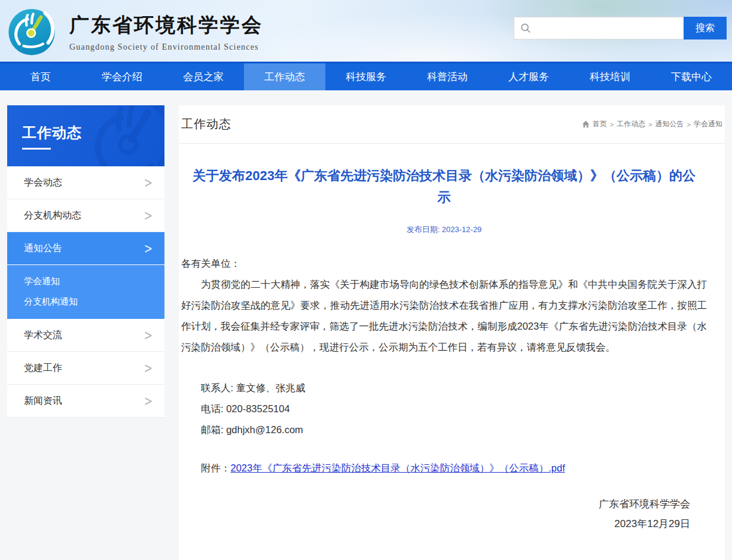 This screenshot has height=560, width=732. Describe the element at coordinates (398, 468) in the screenshot. I see `attachment-pdf-link: 2023年《广东省先进污染防治技术目录（水污染防治领域）》（公示稿）.pdf` at that location.